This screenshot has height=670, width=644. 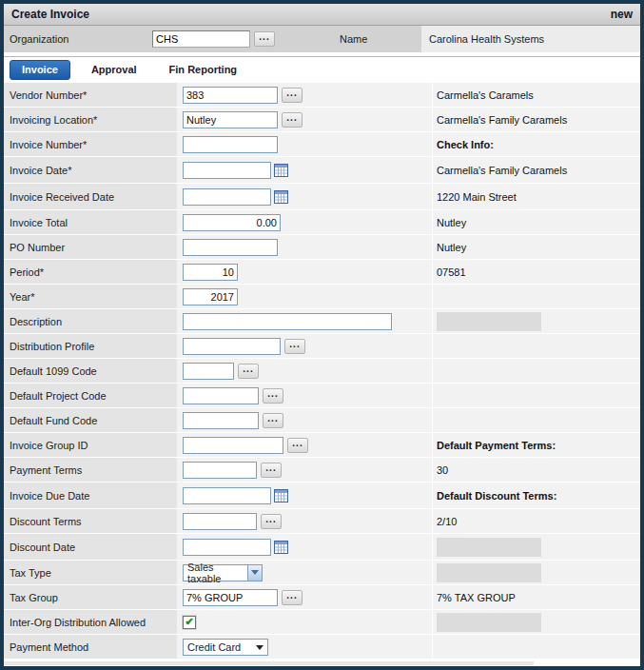 What do you see at coordinates (90, 371) in the screenshot?
I see `field-label: Default 1099 Code` at bounding box center [90, 371].